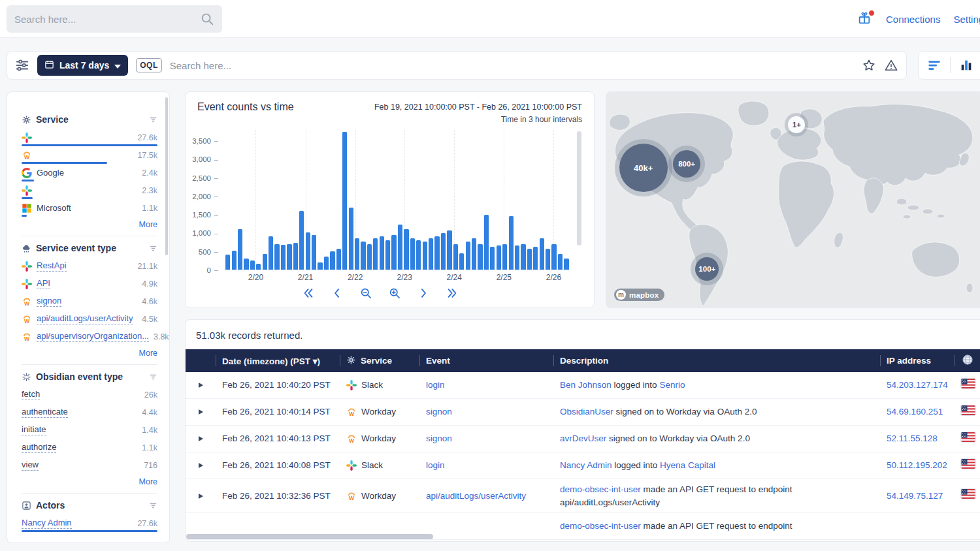  What do you see at coordinates (452, 293) in the screenshot?
I see `pager-last-button` at bounding box center [452, 293].